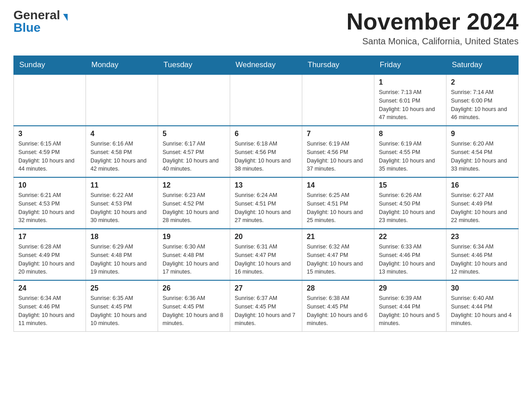  I want to click on day-number: 22, so click(410, 237).